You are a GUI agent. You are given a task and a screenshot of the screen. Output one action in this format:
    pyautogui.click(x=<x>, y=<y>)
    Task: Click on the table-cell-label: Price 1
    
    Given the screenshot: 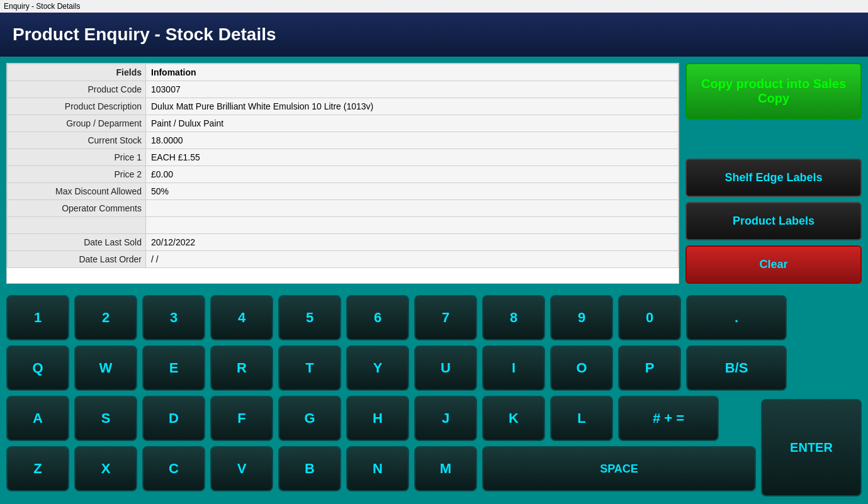 What is the action you would take?
    pyautogui.click(x=77, y=157)
    